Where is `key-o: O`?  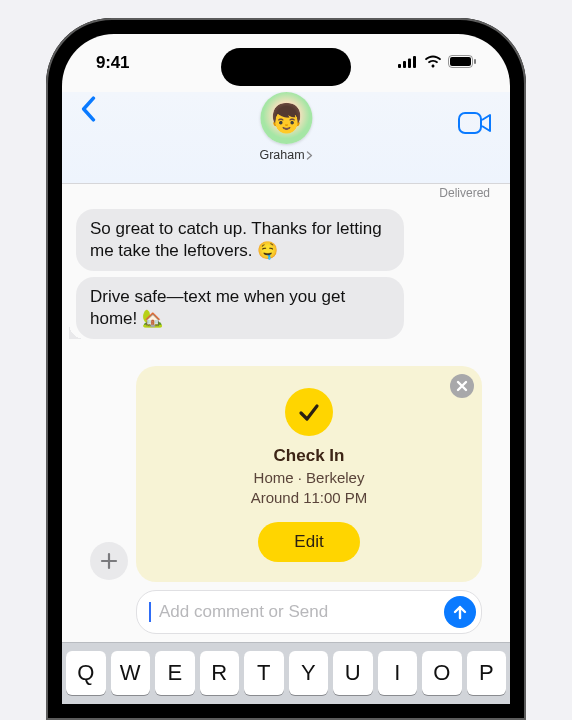
key-o: O is located at coordinates (442, 673).